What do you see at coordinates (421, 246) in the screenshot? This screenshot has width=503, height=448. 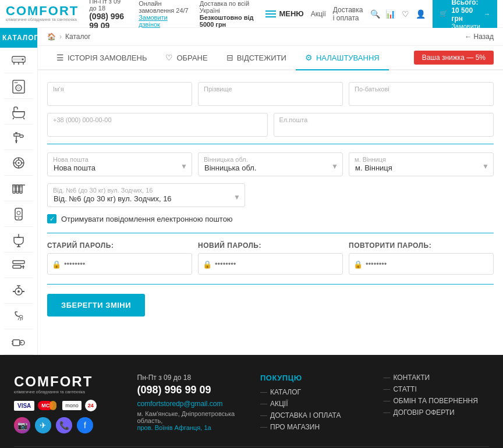 I see `confirm-password-label: ПОВТОРИТИ ПАРОЛЬ:` at bounding box center [421, 246].